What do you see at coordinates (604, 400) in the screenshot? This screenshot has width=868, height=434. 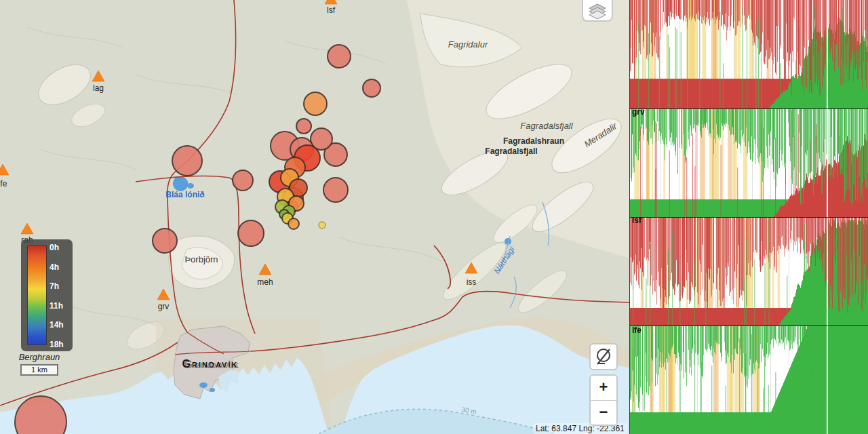 I see `zoom-control: + −` at bounding box center [604, 400].